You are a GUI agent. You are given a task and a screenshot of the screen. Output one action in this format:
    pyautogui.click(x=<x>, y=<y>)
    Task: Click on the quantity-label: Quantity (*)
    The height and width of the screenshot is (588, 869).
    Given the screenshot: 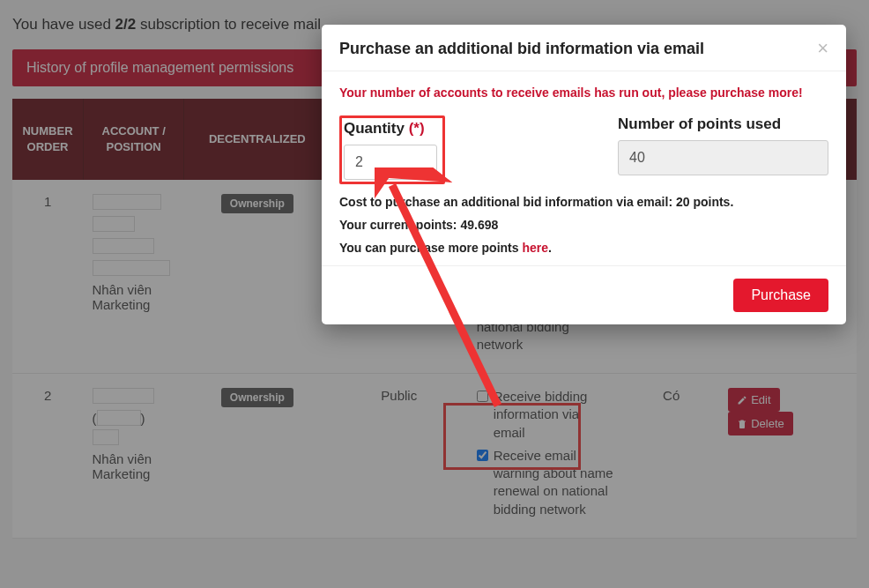 What is the action you would take?
    pyautogui.click(x=392, y=129)
    